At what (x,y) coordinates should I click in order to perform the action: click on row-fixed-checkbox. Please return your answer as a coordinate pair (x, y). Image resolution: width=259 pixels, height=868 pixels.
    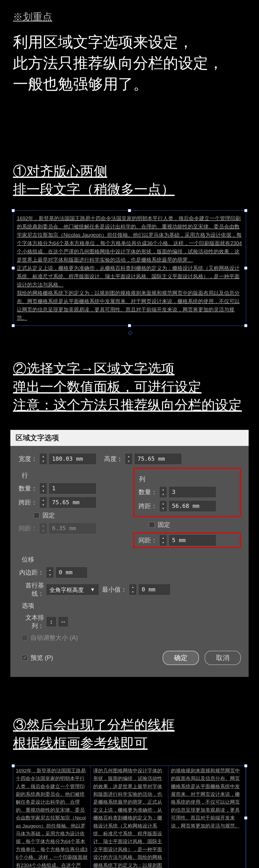
    Looking at the image, I should click on (36, 516).